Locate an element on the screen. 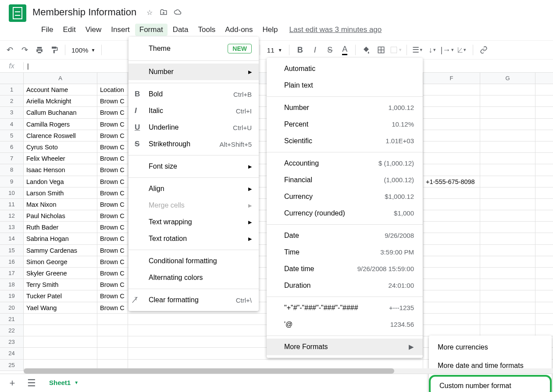 The height and width of the screenshot is (392, 553). col-header-A: A is located at coordinates (61, 78).